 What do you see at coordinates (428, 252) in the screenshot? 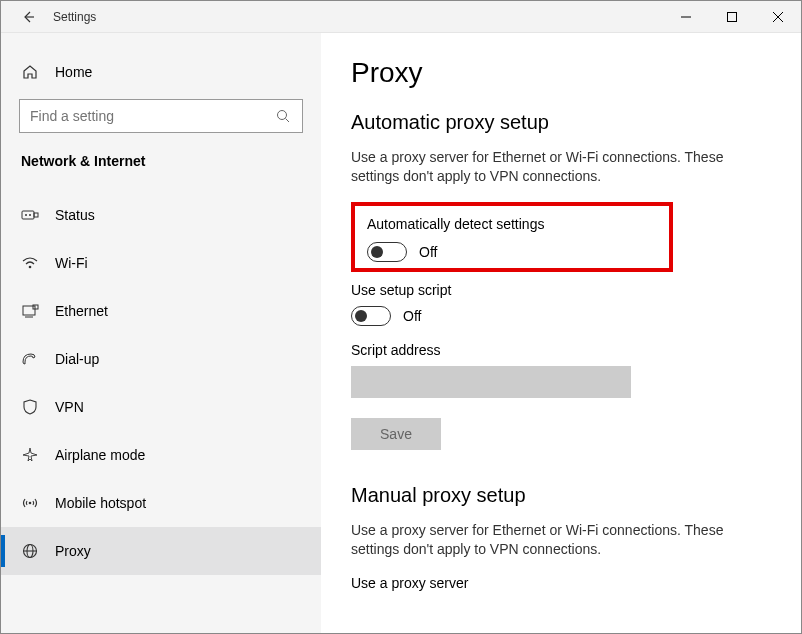
I see `auto-detect-state: Off` at bounding box center [428, 252].